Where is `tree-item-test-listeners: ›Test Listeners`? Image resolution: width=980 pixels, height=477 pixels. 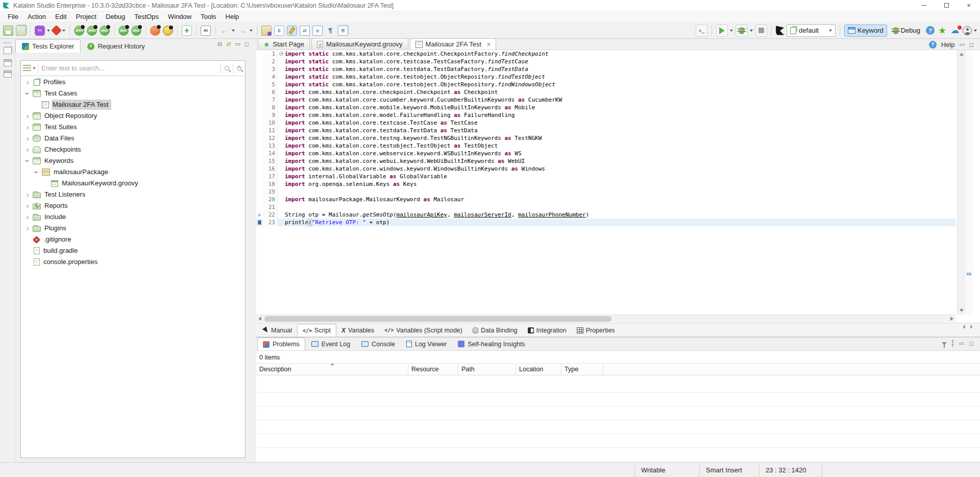
tree-item-test-listeners: ›Test Listeners is located at coordinates (133, 195).